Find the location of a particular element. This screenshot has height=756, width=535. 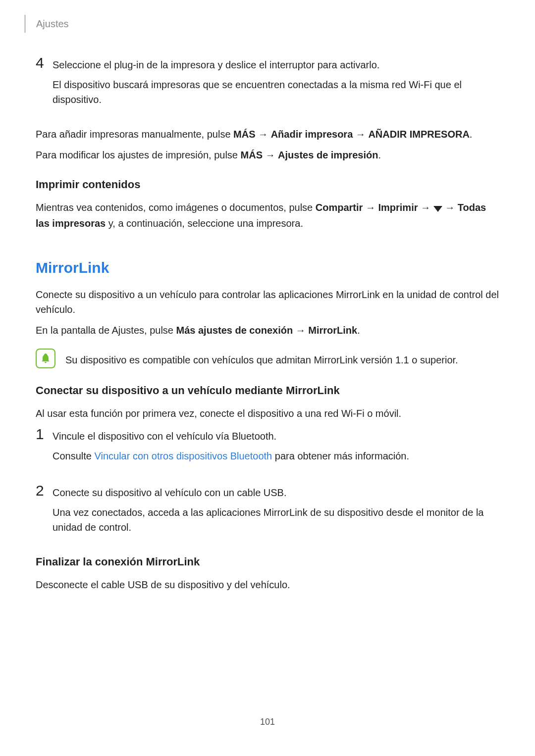

text: En la pantalla de Ajustes, pulse is located at coordinates (106, 330).